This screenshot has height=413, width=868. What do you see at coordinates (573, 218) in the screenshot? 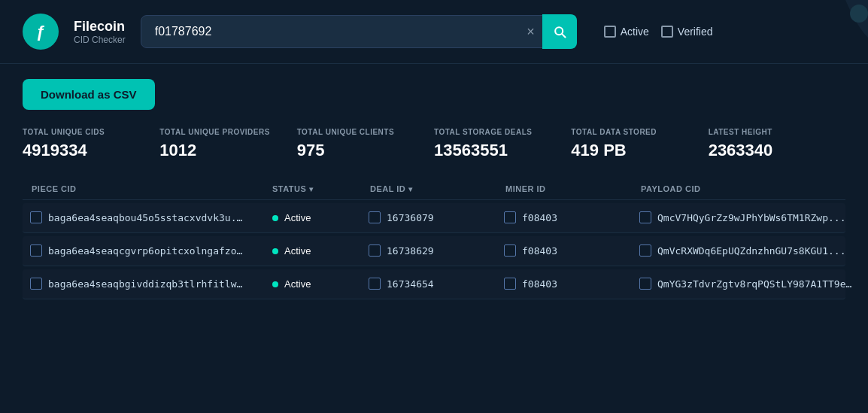
I see `cell-miner-id-0: f08403` at bounding box center [573, 218].